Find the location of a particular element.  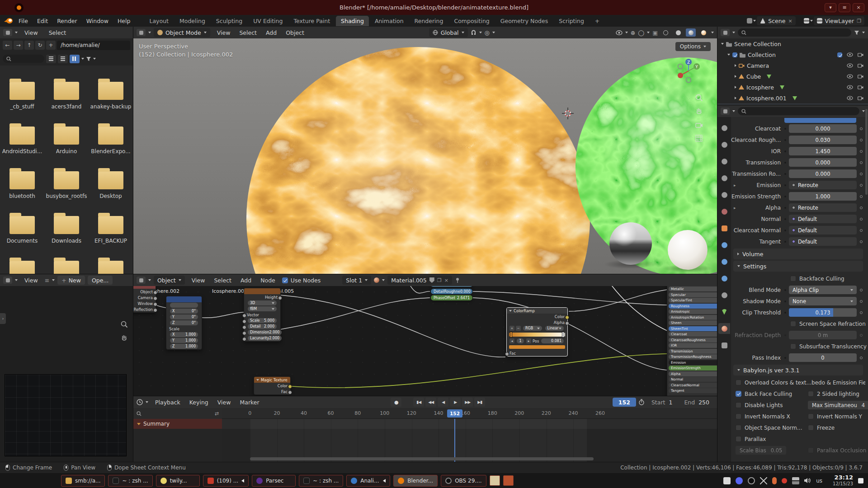

pan-hand-icon is located at coordinates (124, 338).